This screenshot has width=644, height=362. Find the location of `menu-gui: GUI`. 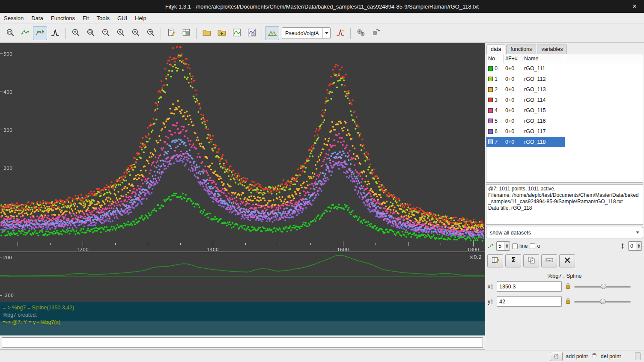

menu-gui: GUI is located at coordinates (122, 18).